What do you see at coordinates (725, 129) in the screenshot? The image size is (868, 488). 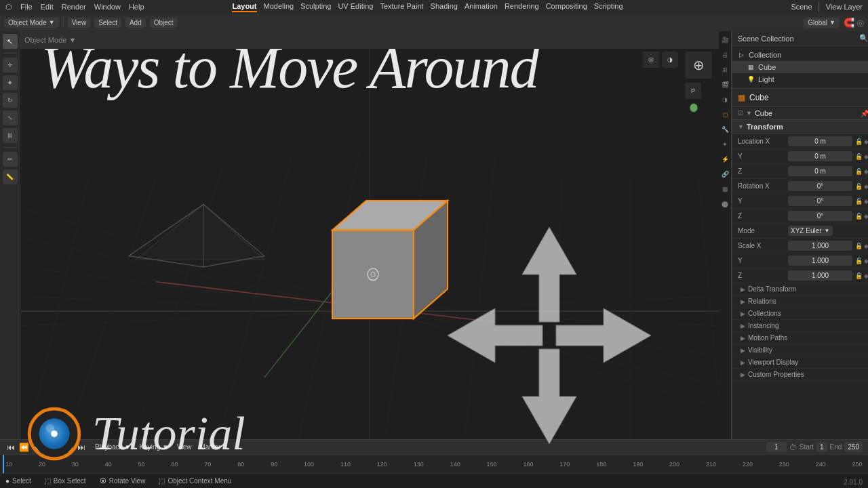 I see `modifier-props-icon: 🔧` at bounding box center [725, 129].